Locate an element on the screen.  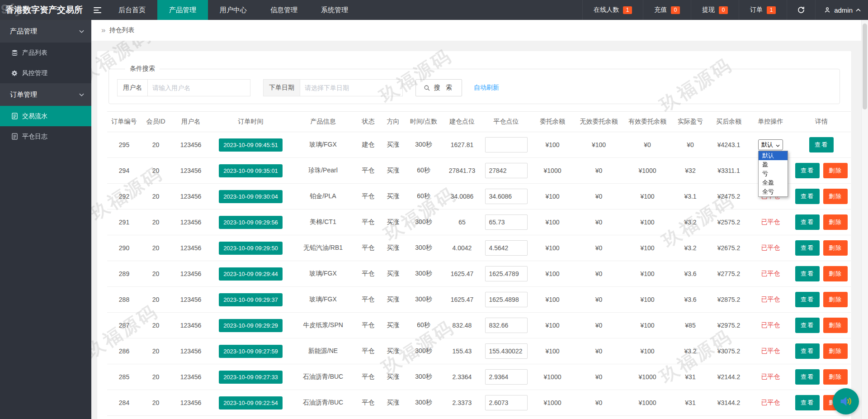
nav-stat-在线人数: 在线人数1 is located at coordinates (613, 10).